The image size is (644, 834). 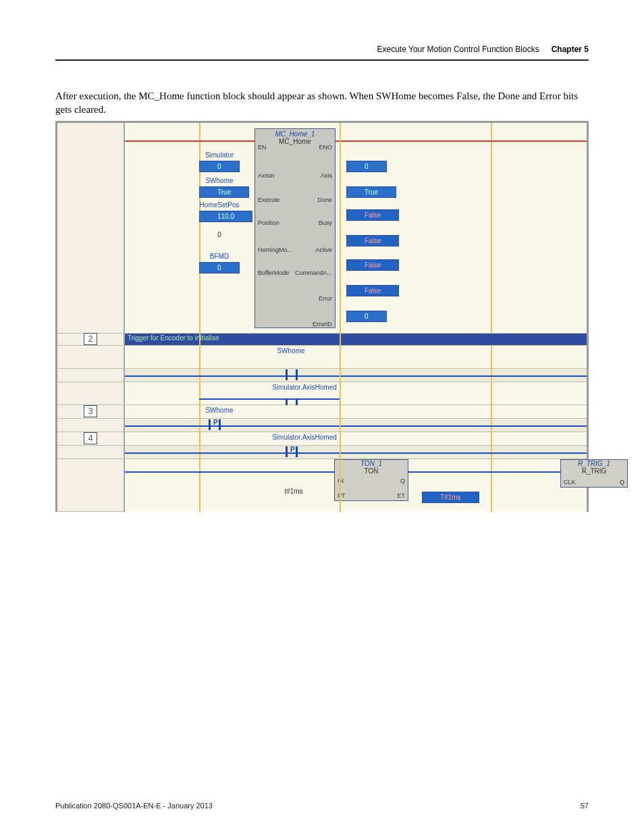 What do you see at coordinates (304, 388) in the screenshot?
I see `rung2-axishomed-label: Simulator.AxisHomed` at bounding box center [304, 388].